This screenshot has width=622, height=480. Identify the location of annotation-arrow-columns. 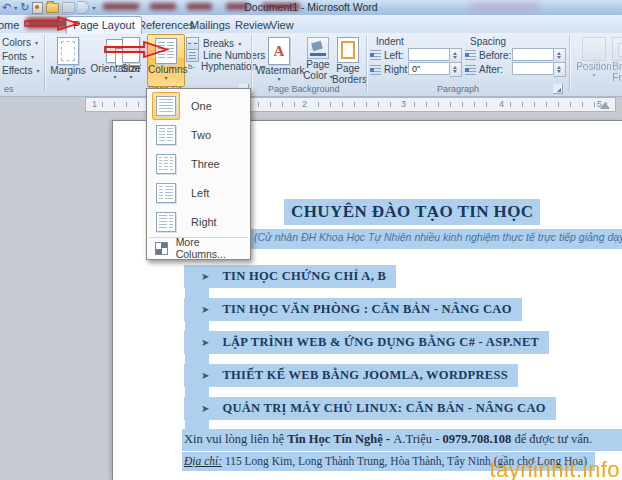
(137, 50).